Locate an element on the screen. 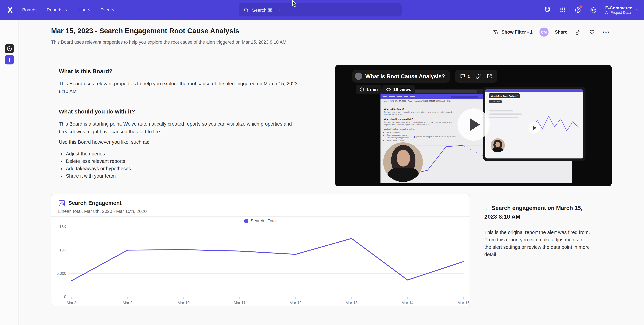 The image size is (644, 325). mini-legend-swatch is located at coordinates (415, 137).